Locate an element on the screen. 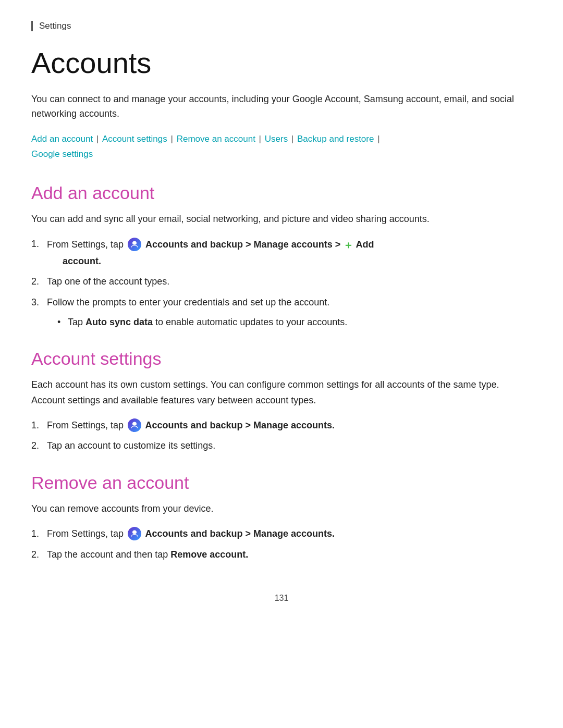 The width and height of the screenshot is (563, 728). remove-account-steps: 1. From Settings, tap Accounts and backu… is located at coordinates (282, 544).